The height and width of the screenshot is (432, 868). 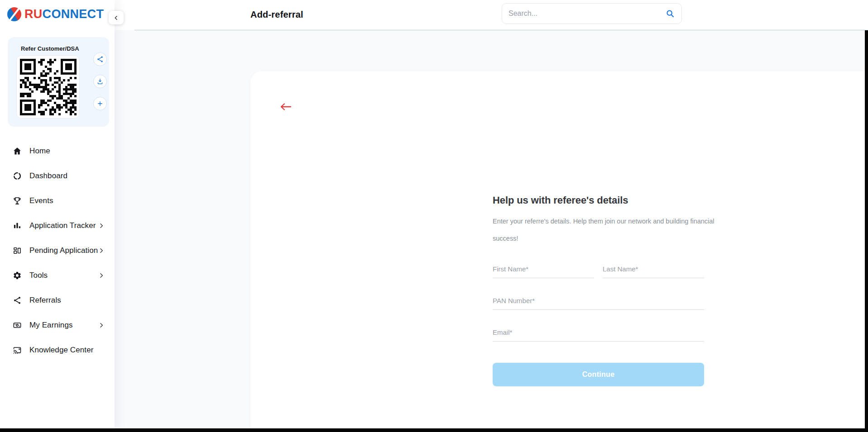 I want to click on page-title: Add-referral, so click(x=277, y=14).